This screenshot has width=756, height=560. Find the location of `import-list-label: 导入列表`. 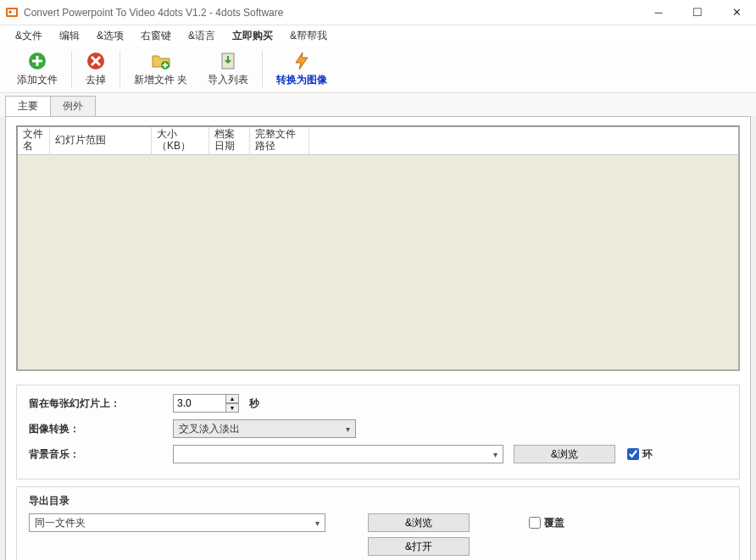

import-list-label: 导入列表 is located at coordinates (228, 80).